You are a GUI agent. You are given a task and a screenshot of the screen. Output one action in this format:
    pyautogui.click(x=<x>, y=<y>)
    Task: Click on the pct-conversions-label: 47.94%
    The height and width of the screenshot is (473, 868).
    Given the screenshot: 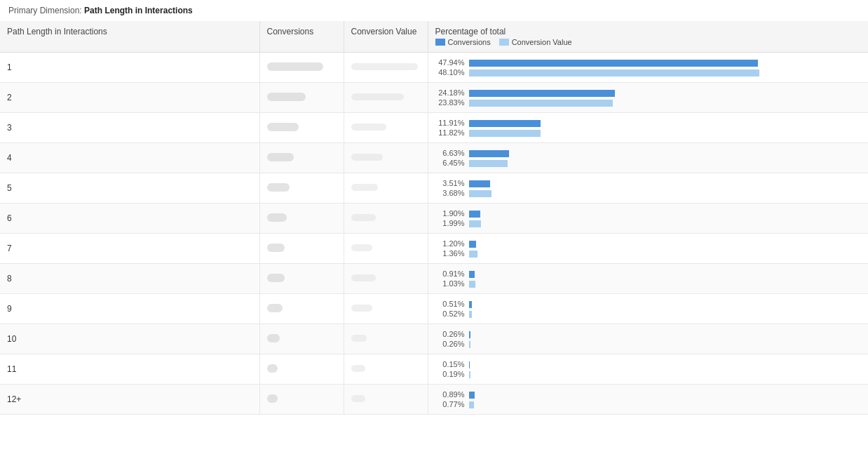 What is the action you would take?
    pyautogui.click(x=450, y=62)
    